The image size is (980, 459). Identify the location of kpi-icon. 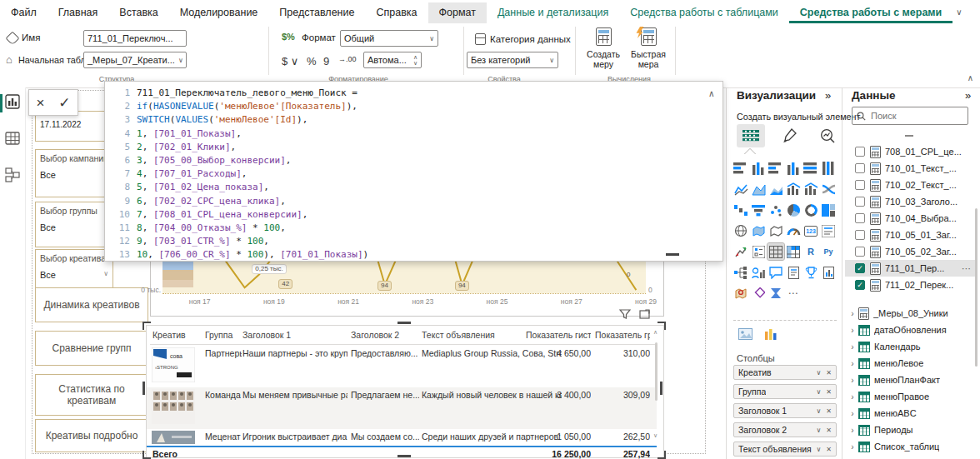
(741, 252).